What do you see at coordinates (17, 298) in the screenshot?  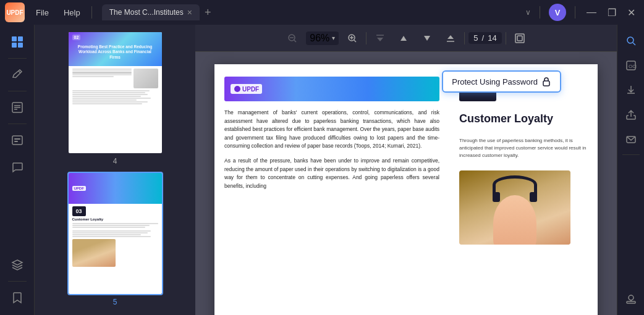 I see `bookmark-icon` at bounding box center [17, 298].